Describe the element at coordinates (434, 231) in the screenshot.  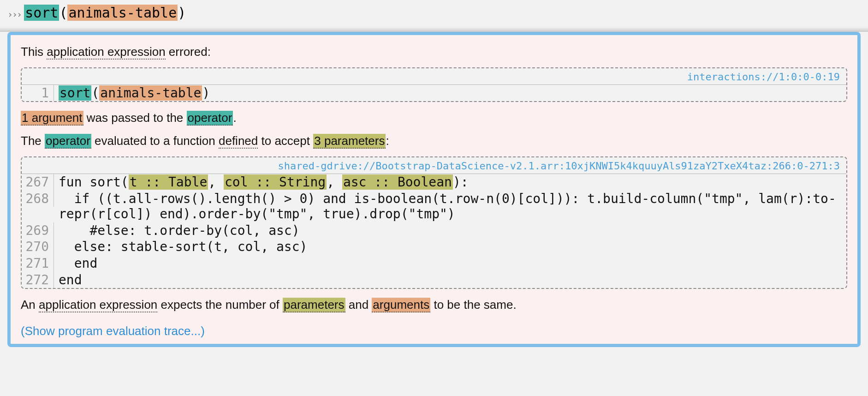
I see `code-row: 269 #else: t.order-by(col, asc)` at that location.